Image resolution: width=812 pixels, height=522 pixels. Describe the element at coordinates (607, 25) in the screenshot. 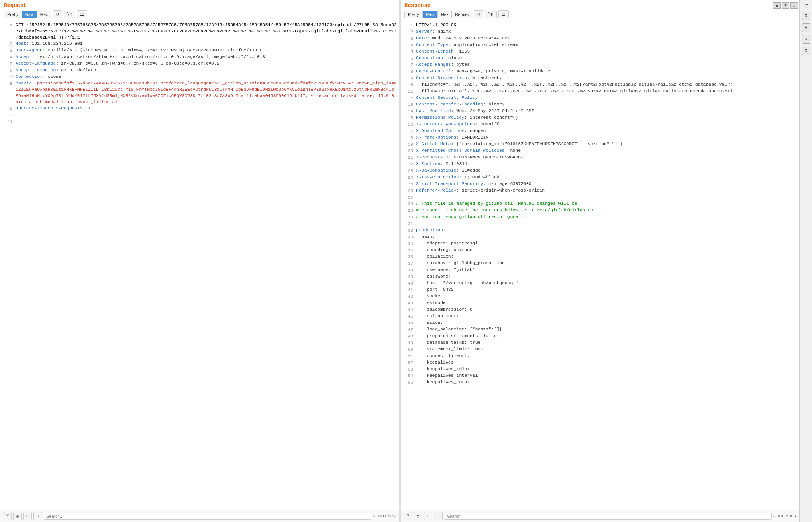

I see `line-content: HTTP/1.1 200 OK` at that location.